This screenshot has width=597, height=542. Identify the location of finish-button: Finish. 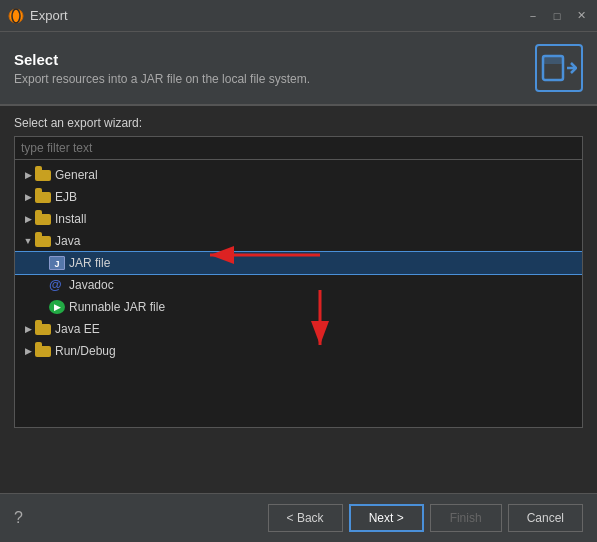
(466, 518).